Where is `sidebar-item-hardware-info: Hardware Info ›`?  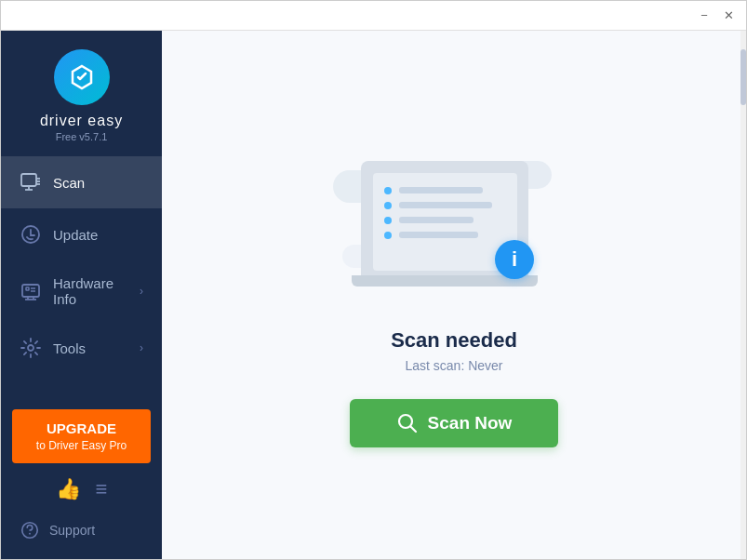 sidebar-item-hardware-info: Hardware Info › is located at coordinates (82, 291).